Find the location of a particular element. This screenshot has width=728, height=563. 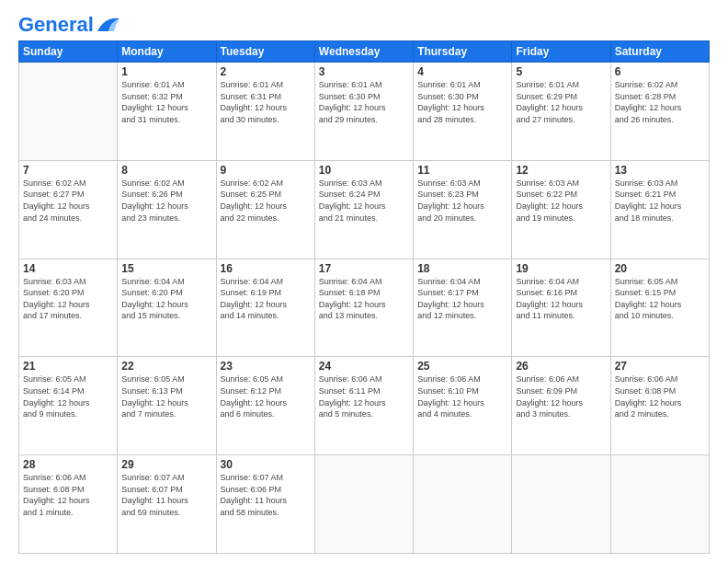

day-cell-3: 3Sunrise: 6:01 AM Sunset: 6:30 PM Daylig… is located at coordinates (364, 112).